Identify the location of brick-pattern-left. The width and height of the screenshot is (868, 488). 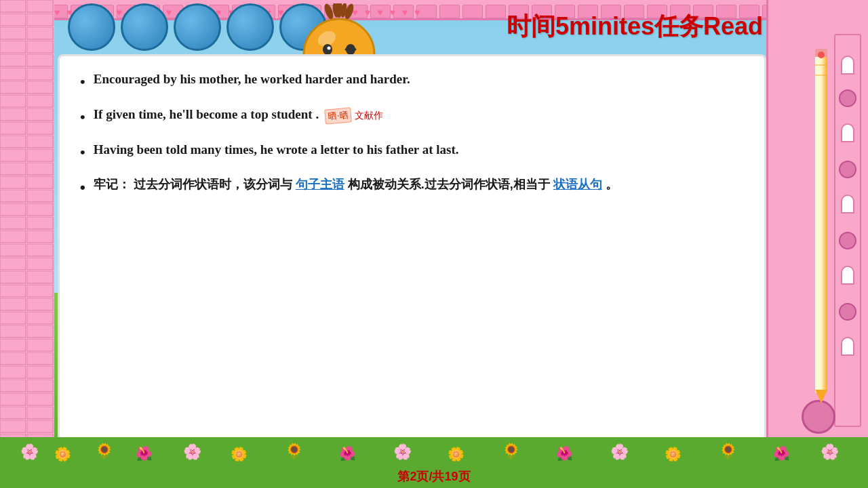
(27, 244).